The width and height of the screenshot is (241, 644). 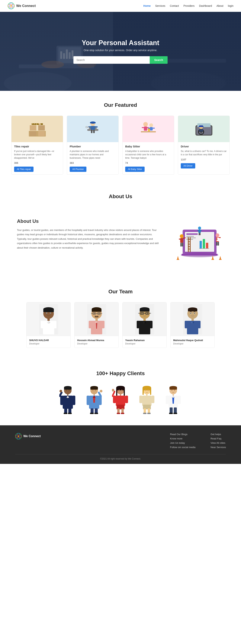 I want to click on tiles-card-count: 306, so click(x=37, y=163).